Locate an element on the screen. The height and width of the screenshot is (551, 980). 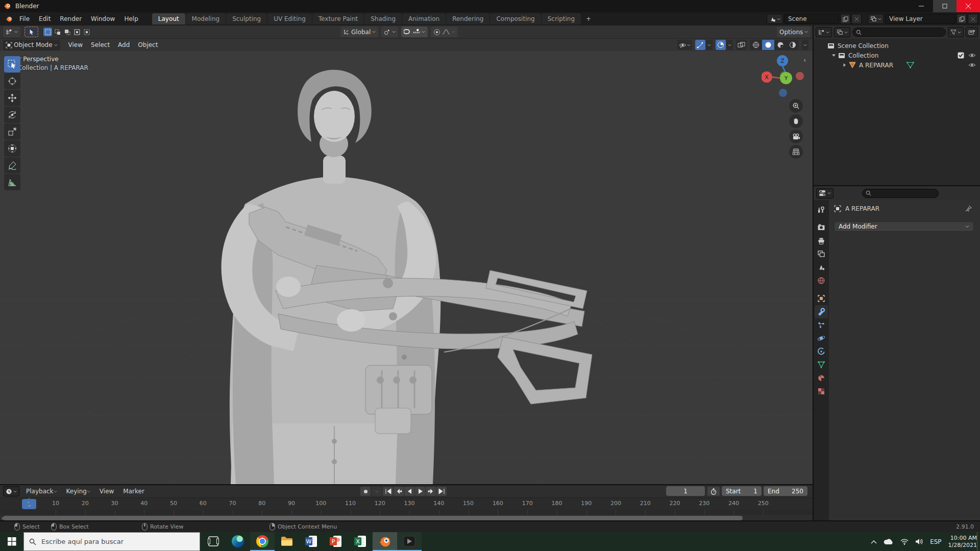
timeline-menu-view: View is located at coordinates (107, 491).